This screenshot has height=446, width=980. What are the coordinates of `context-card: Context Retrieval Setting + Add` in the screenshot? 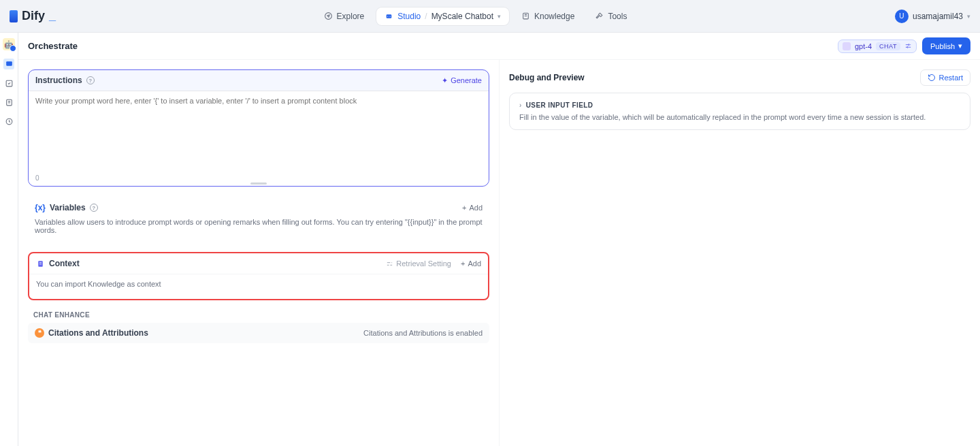 It's located at (259, 276).